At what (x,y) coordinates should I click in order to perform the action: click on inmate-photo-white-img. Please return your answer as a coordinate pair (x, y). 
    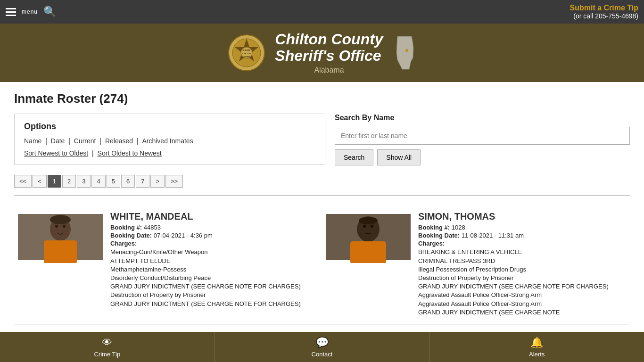
    Looking at the image, I should click on (60, 237).